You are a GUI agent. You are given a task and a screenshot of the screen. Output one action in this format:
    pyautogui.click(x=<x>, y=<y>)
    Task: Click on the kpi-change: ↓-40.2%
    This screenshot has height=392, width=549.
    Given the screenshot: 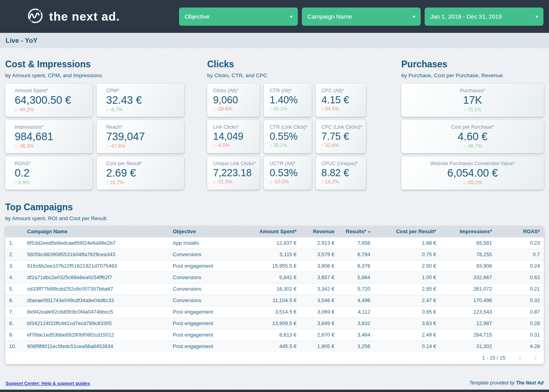 What is the action you would take?
    pyautogui.click(x=51, y=110)
    